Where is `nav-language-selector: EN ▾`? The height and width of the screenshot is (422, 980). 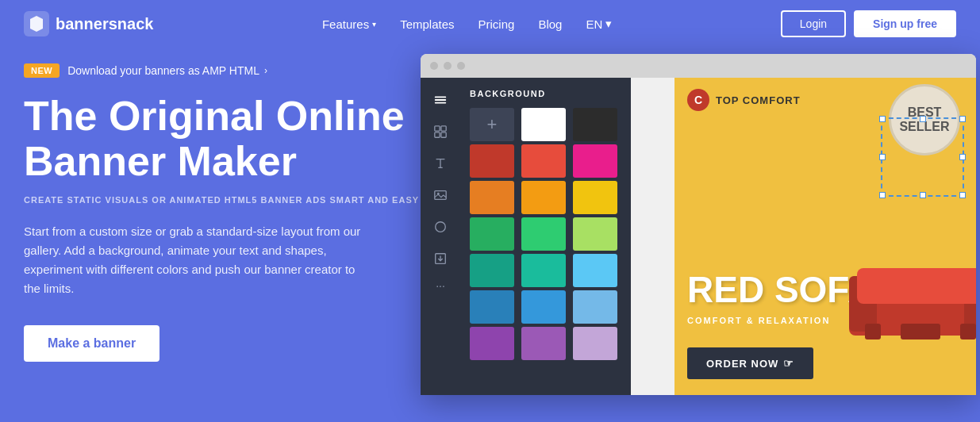 nav-language-selector: EN ▾ is located at coordinates (598, 24).